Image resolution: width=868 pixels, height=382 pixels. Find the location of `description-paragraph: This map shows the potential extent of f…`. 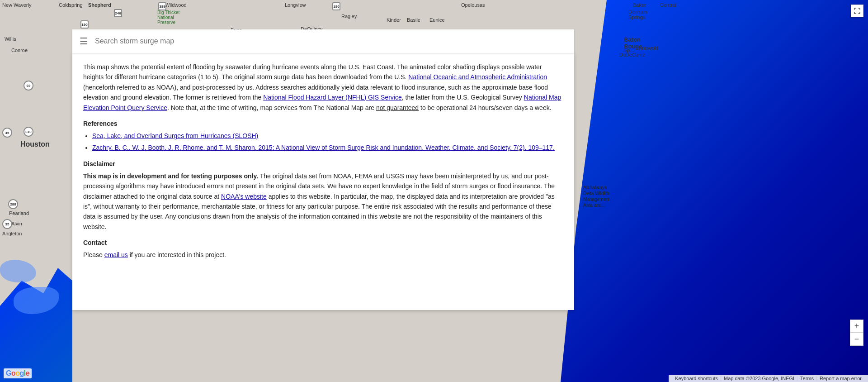

description-paragraph: This map shows the potential extent of f… is located at coordinates (323, 87).